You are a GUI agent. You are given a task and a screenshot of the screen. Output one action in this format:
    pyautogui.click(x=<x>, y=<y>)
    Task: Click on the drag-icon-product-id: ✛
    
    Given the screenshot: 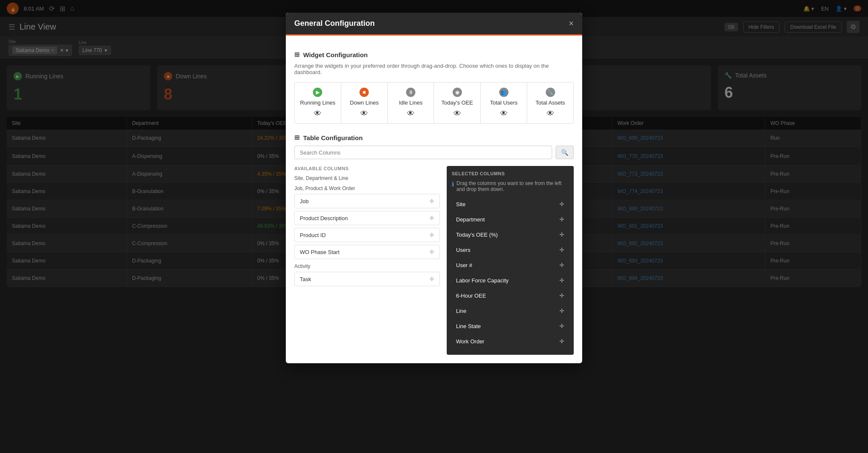 What is the action you would take?
    pyautogui.click(x=432, y=235)
    